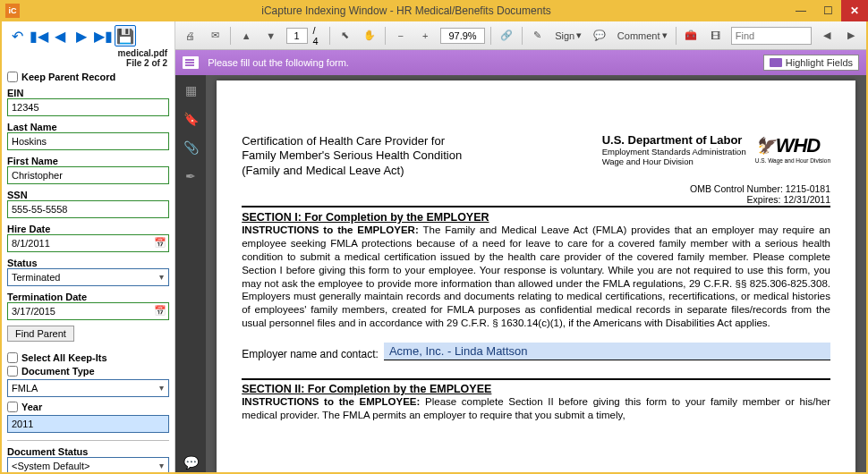 The image size is (868, 474). Describe the element at coordinates (88, 440) in the screenshot. I see `separator` at that location.